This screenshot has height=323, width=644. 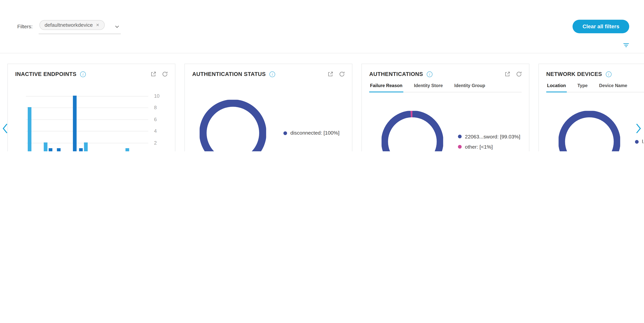 What do you see at coordinates (117, 26) in the screenshot?
I see `chevron-down-icon` at bounding box center [117, 26].